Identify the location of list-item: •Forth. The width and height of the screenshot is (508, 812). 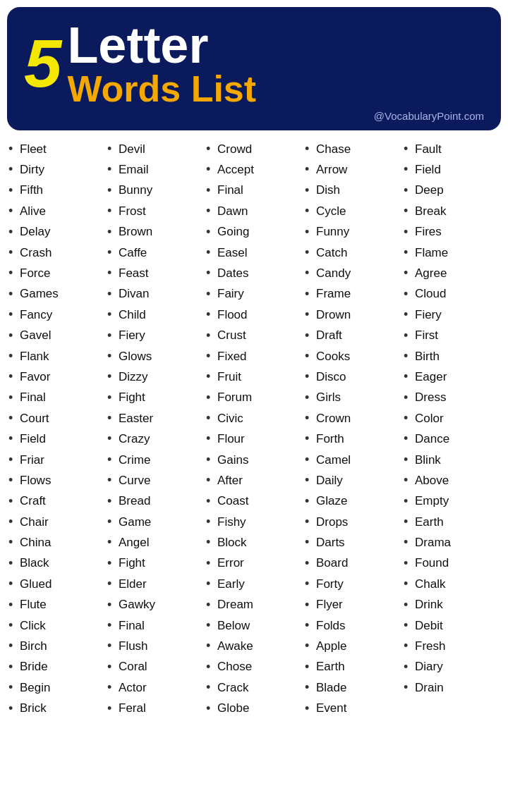
(353, 438).